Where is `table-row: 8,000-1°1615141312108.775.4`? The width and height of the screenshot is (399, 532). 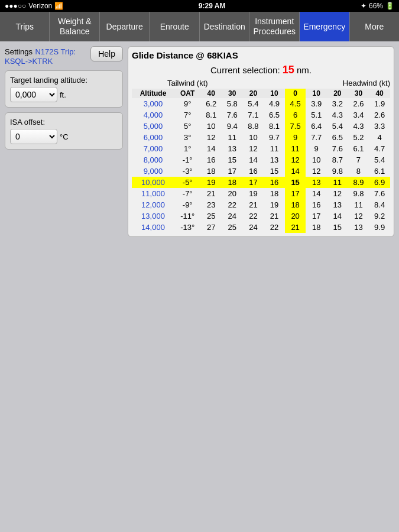
table-row: 8,000-1°1615141312108.775.4 is located at coordinates (261, 160).